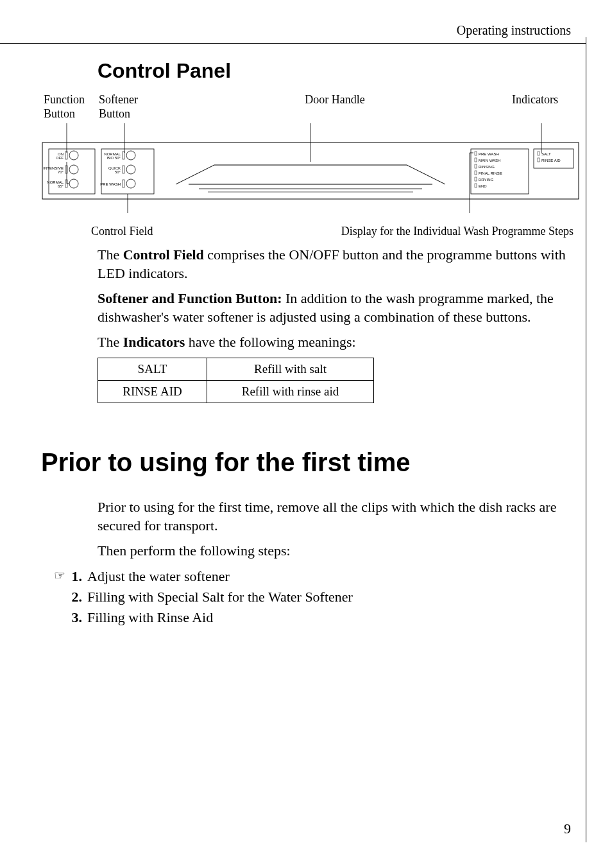 The height and width of the screenshot is (868, 612). I want to click on svg-text: OFF, so click(60, 158).